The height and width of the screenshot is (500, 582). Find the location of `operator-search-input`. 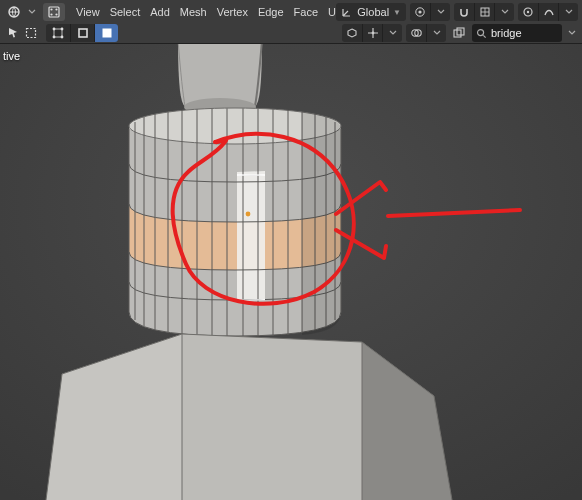

operator-search-input is located at coordinates (517, 33).